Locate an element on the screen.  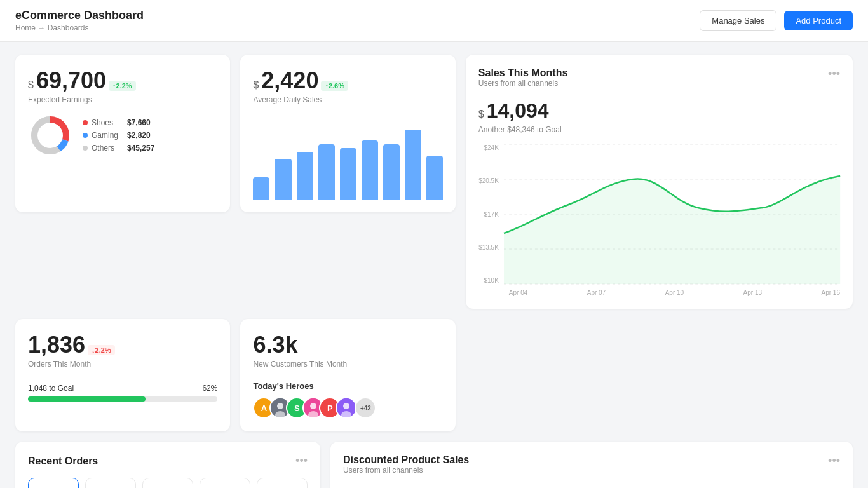
avatar-more: +42 is located at coordinates (365, 408).